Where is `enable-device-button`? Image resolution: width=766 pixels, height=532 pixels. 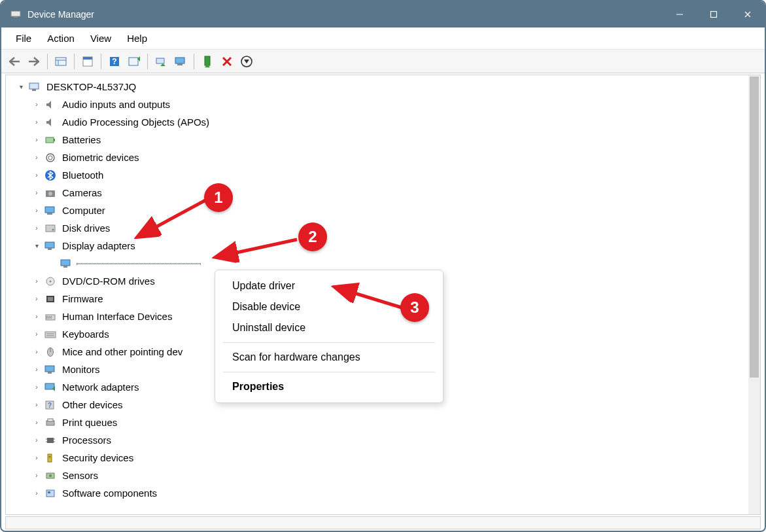
enable-device-button is located at coordinates (207, 62).